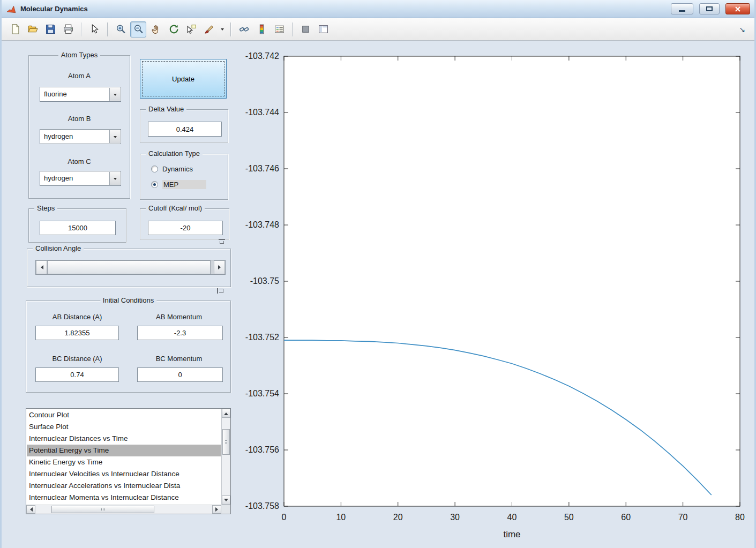  Describe the element at coordinates (179, 317) in the screenshot. I see `ab-momentum-label: AB Momentum` at that location.